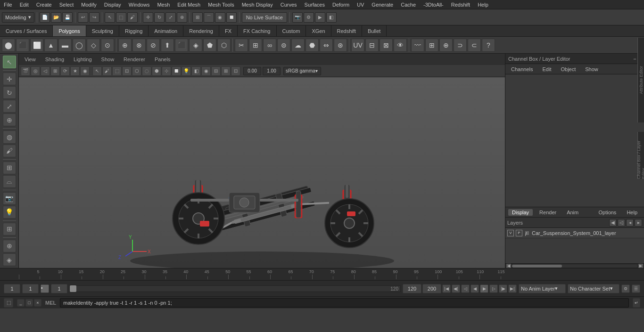 The image size is (644, 332). What do you see at coordinates (51, 45) in the screenshot?
I see `shelf-cone-icon: ▲` at bounding box center [51, 45].